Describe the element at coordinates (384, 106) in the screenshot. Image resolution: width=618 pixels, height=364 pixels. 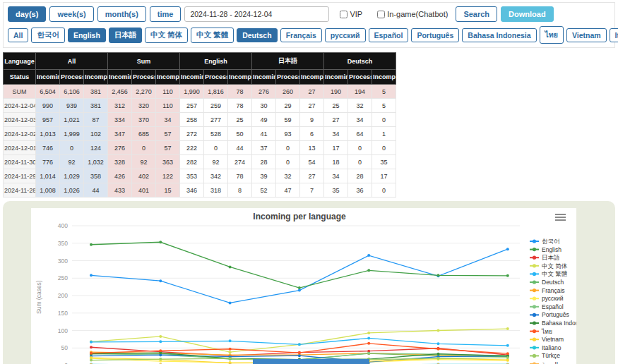
I see `table-cell: 5` at that location.